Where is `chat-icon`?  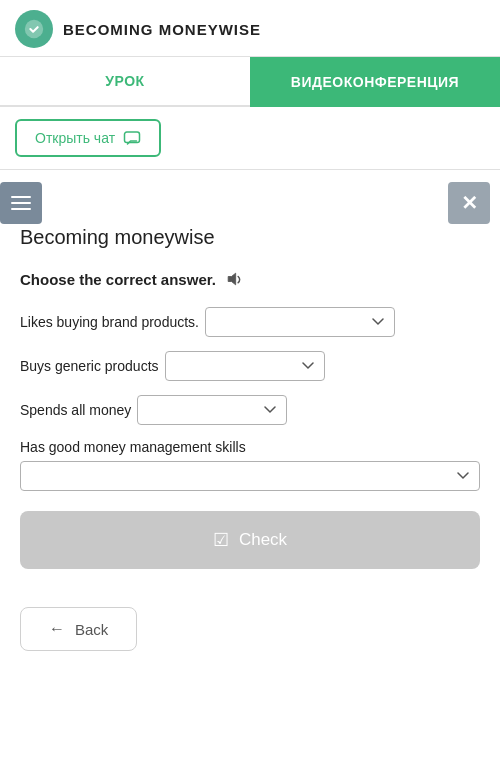 chat-icon is located at coordinates (132, 138).